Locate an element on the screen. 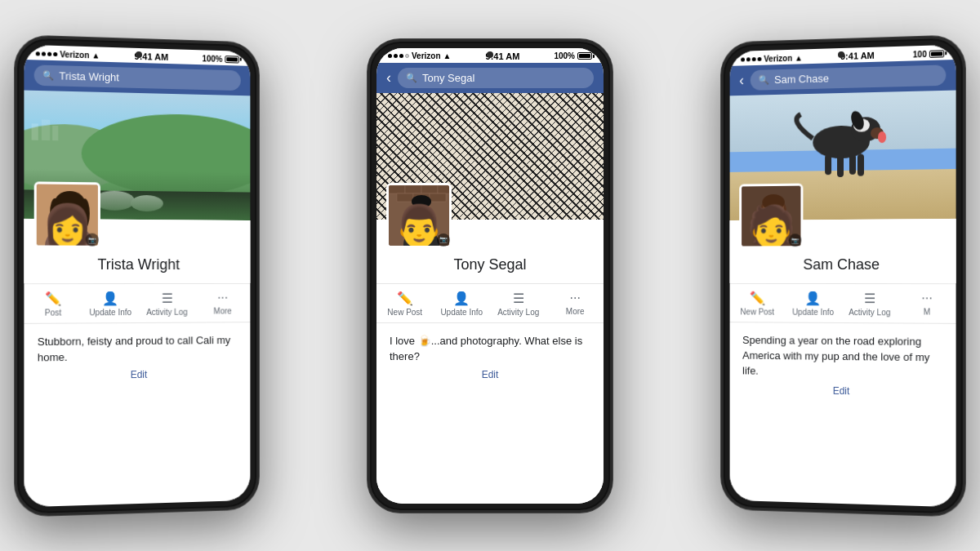  action-buttons-center: ✏️ New Post 👤 Update Info ☰ Activity Log… is located at coordinates (490, 304).